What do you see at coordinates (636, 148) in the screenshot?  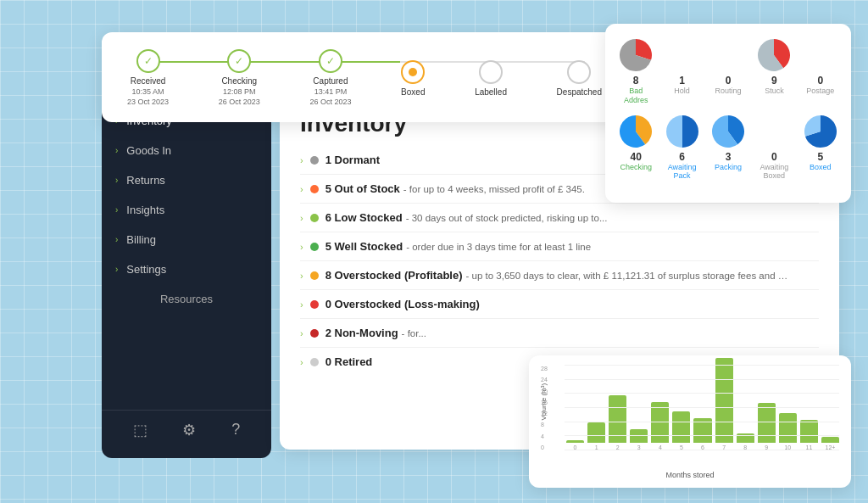 I see `pie-item: 40 Checking` at bounding box center [636, 148].